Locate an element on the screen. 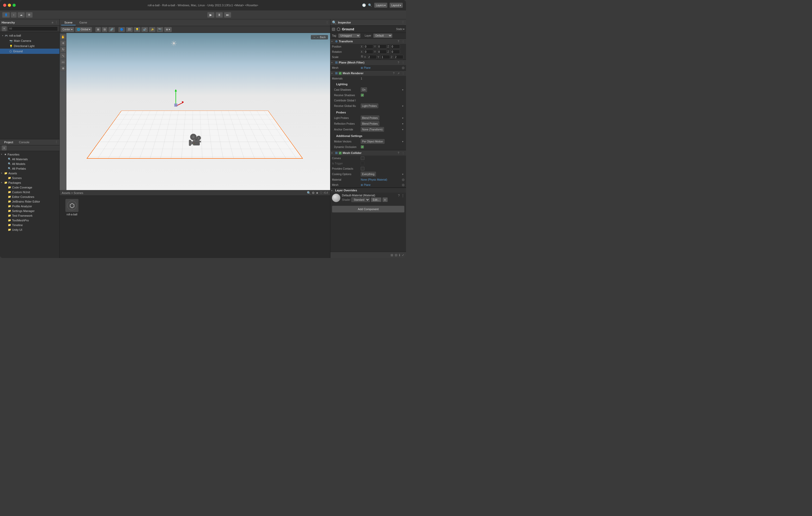 The height and width of the screenshot is (516, 812). cast-shadows-select: On is located at coordinates (364, 90).